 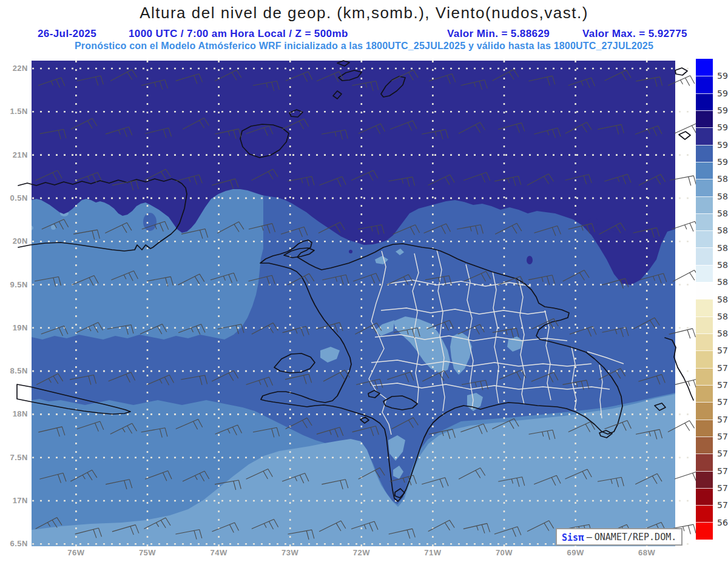 What do you see at coordinates (686, 227) in the screenshot?
I see `wind-barb` at bounding box center [686, 227].